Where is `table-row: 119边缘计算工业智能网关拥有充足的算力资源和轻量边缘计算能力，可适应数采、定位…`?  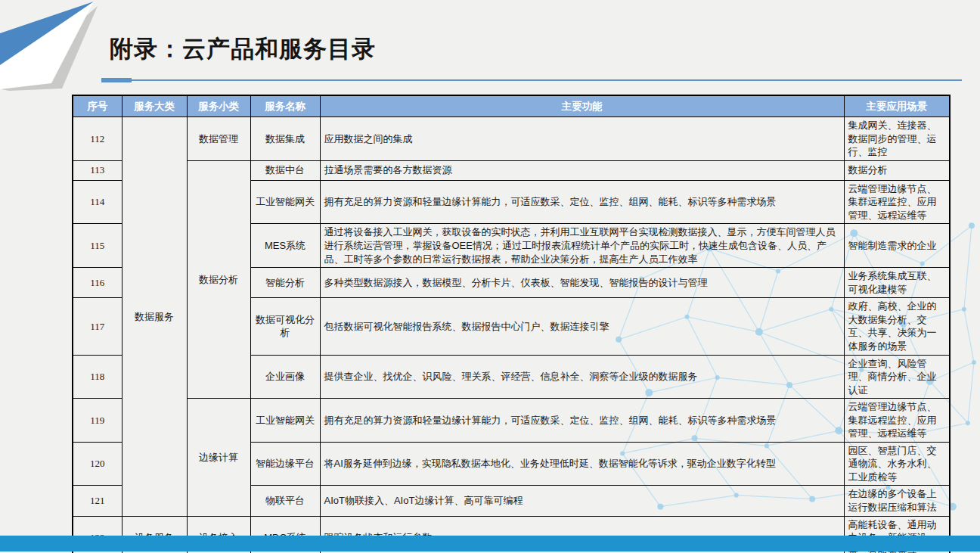
table-row: 119边缘计算工业智能网关拥有充足的算力资源和轻量边缘计算能力，可适应数采、定位… is located at coordinates (511, 421).